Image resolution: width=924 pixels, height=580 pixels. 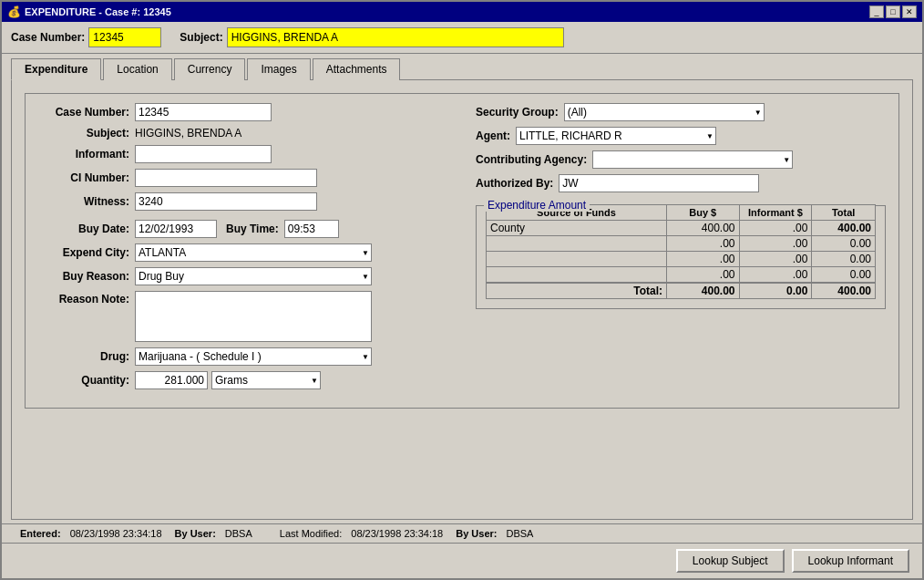 I want to click on quantity-input, so click(x=171, y=380).